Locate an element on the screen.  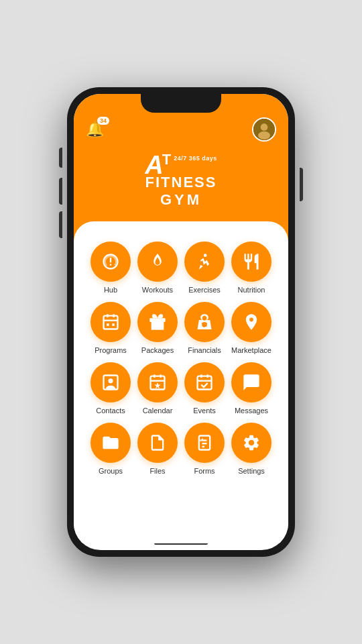
avatar-image is located at coordinates (264, 129).